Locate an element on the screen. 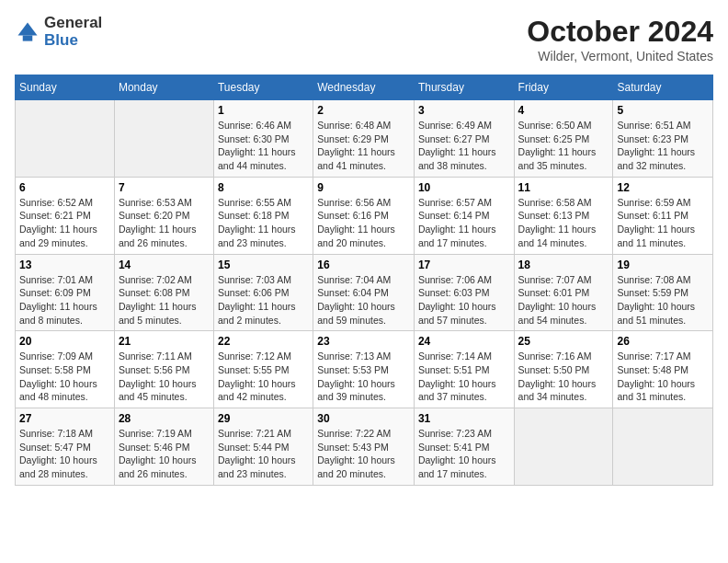 This screenshot has height=563, width=728. calendar-cell: 5Sunrise: 6:51 AM Sunset: 6:23 PM Daylig… is located at coordinates (664, 139).